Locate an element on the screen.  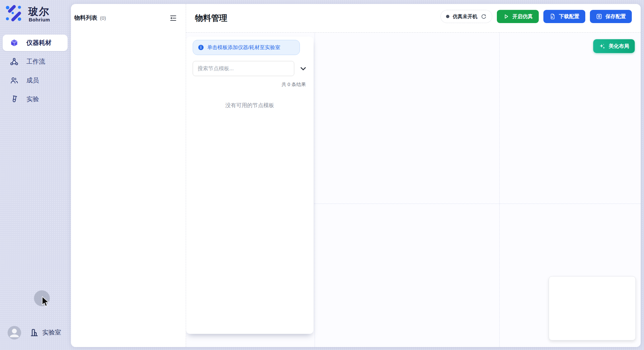
page-title: 物料管理 is located at coordinates (211, 18).